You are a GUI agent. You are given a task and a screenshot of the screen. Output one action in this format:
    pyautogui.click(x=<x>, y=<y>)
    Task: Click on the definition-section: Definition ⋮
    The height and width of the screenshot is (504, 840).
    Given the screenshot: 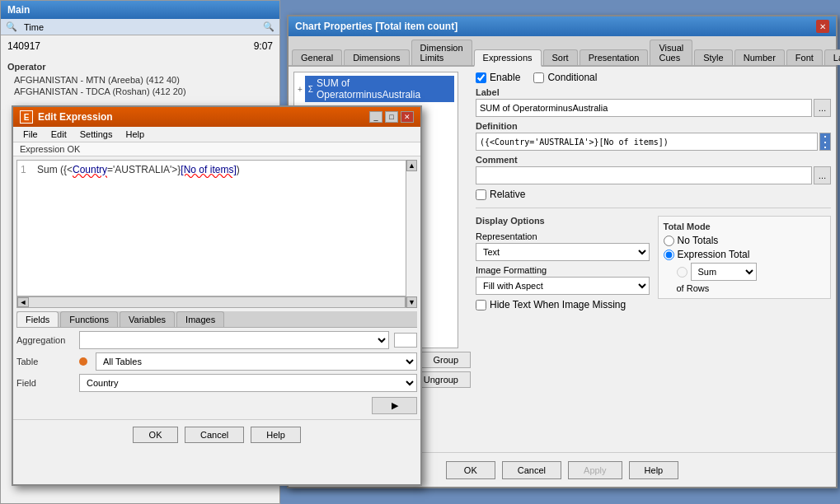 What is the action you would take?
    pyautogui.click(x=653, y=136)
    